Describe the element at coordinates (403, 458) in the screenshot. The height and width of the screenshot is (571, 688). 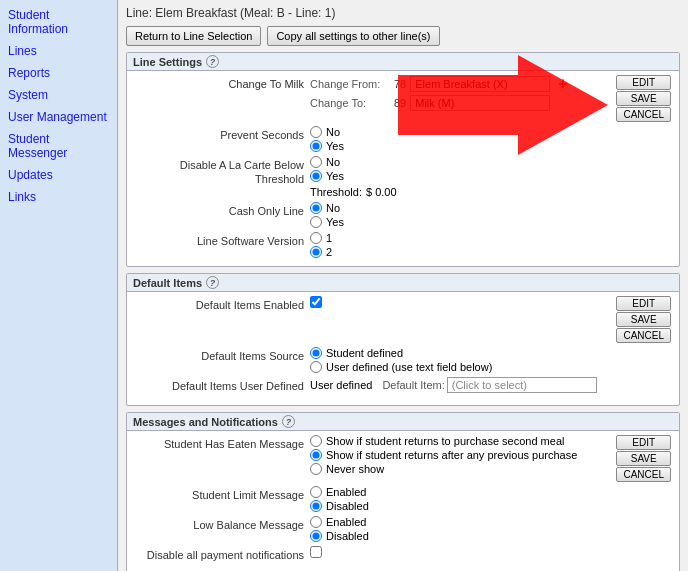
I see `eaten-message-row: Student Has Eaten Message Show if studen…` at that location.